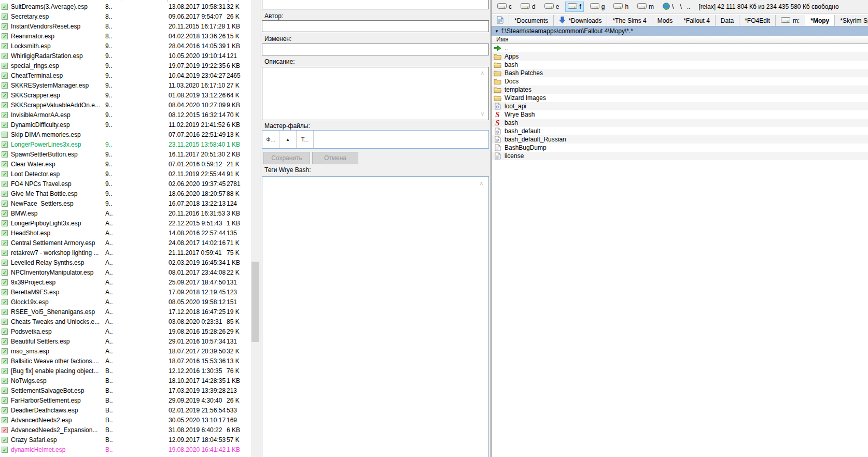 The image size is (868, 457). What do you see at coordinates (125, 224) in the screenshot?
I see `plugin-row: LongerPipboyLight3x.espA..22.12.2015 9:5…` at bounding box center [125, 224].